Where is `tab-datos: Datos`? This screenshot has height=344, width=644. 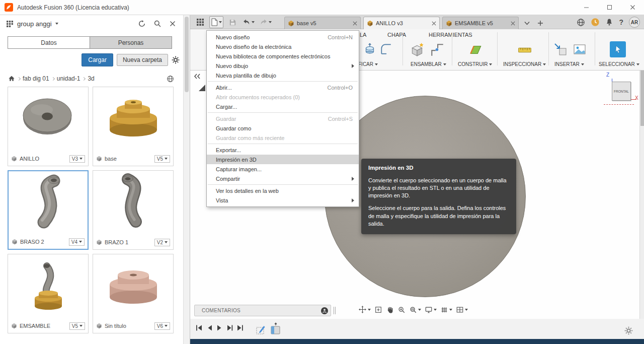
tab-datos: Datos is located at coordinates (49, 42).